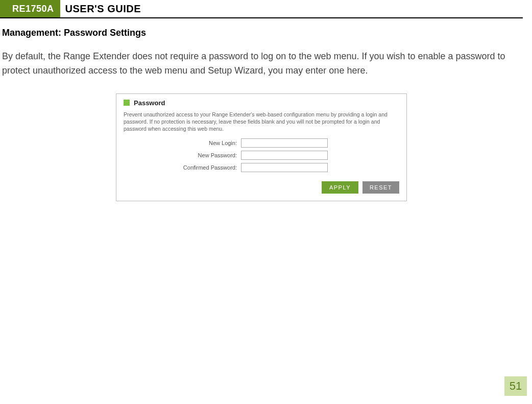  What do you see at coordinates (516, 386) in the screenshot?
I see `page-number: 51` at bounding box center [516, 386].